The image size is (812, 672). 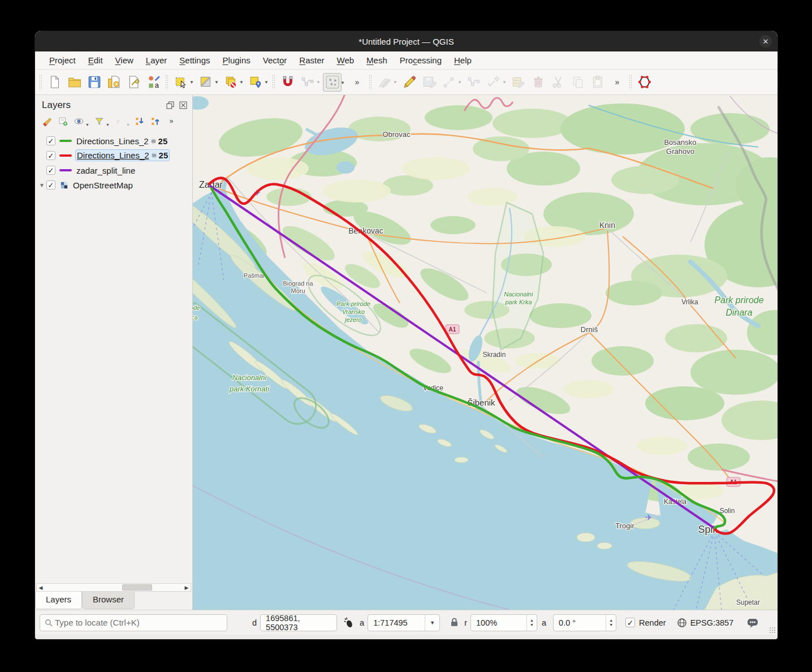 I want to click on rotation-spinbox: 0.0 ° ▲▼, so click(x=585, y=623).